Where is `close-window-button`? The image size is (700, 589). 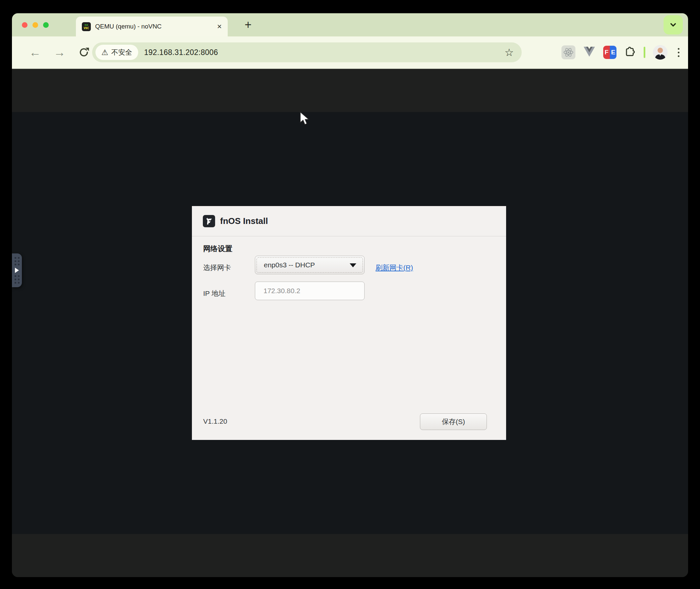 close-window-button is located at coordinates (25, 25).